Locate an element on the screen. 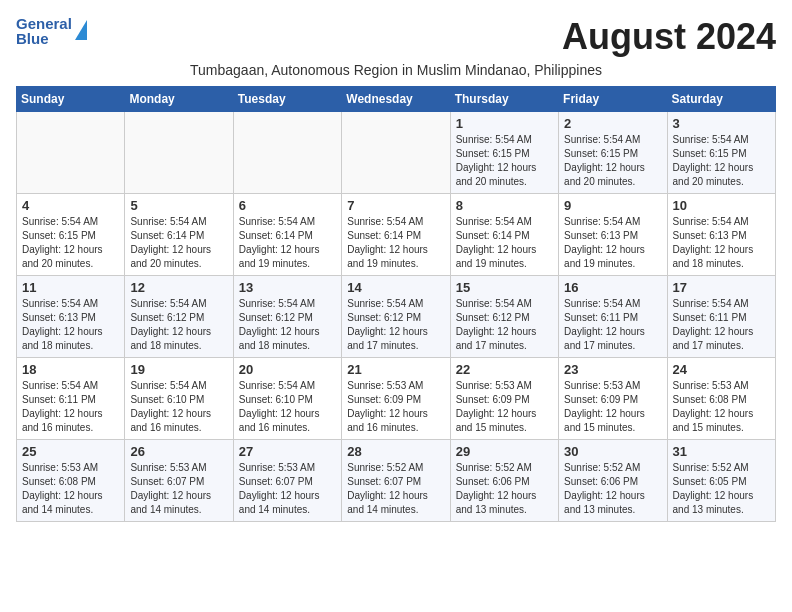 The image size is (792, 612). calendar-cell: 20Sunrise: 5:54 AMSunset: 6:10 PMDayligh… is located at coordinates (287, 399).